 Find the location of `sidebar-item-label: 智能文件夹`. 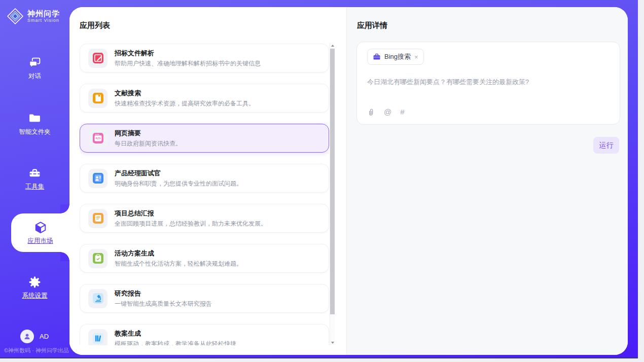

sidebar-item-label: 智能文件夹 is located at coordinates (34, 132).